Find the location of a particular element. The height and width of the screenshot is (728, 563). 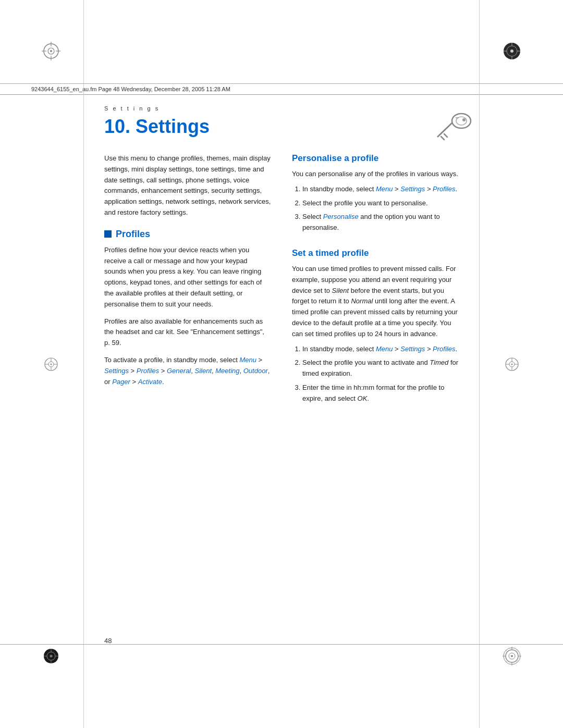

profiles-profiles-link: Profiles is located at coordinates (148, 371).